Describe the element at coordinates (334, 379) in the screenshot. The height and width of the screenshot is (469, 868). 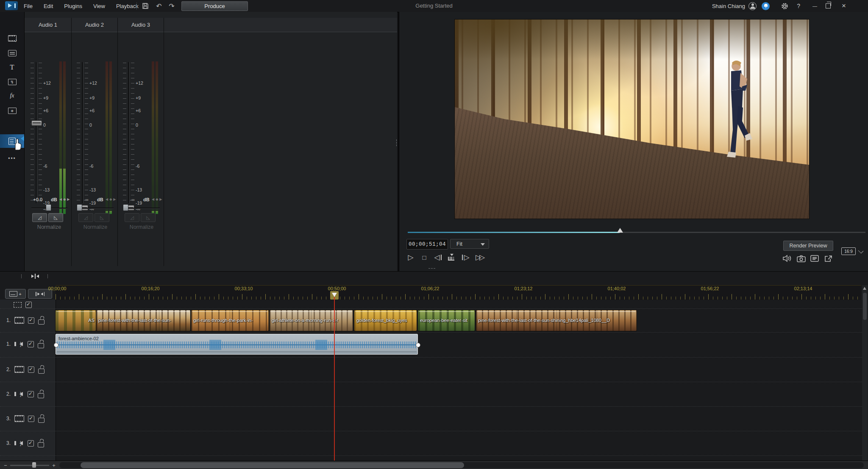
I see `playhead-line` at that location.